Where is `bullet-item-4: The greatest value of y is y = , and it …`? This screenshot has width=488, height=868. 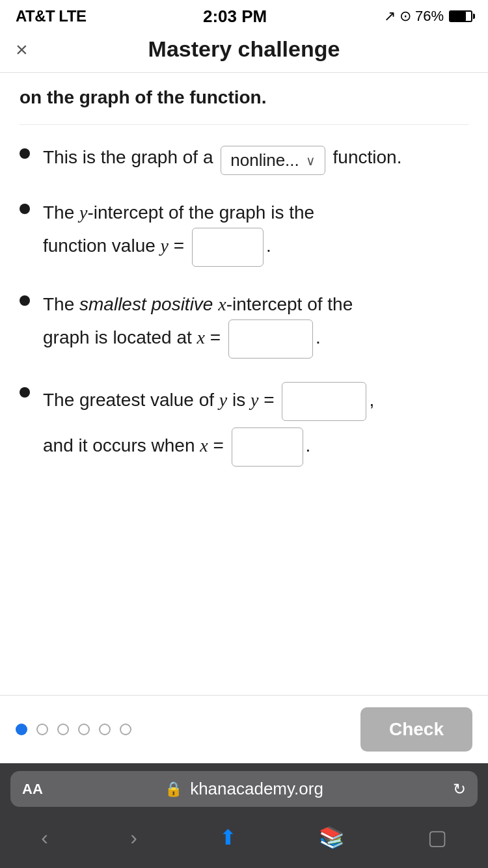 bullet-item-4: The greatest value of y is y = , and it … is located at coordinates (244, 424).